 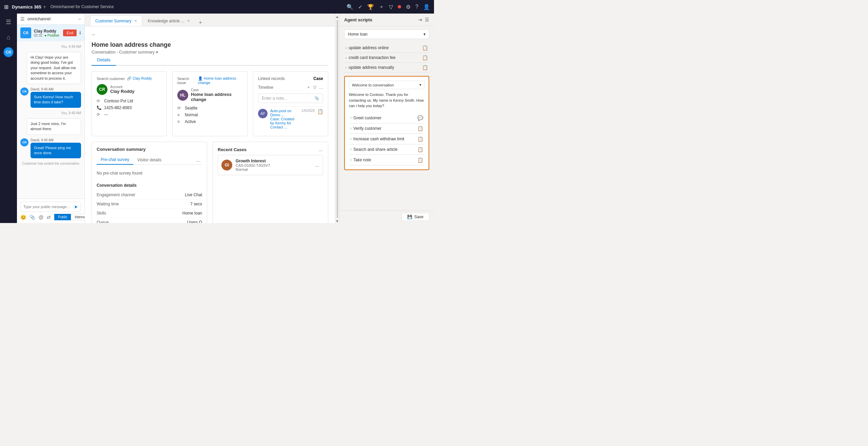 I want to click on detail-label-0: Engagement channel, so click(x=116, y=195).